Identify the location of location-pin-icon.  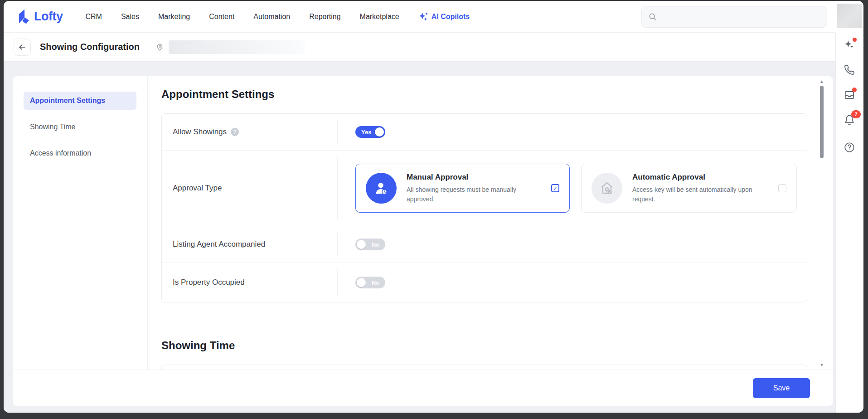
(160, 47).